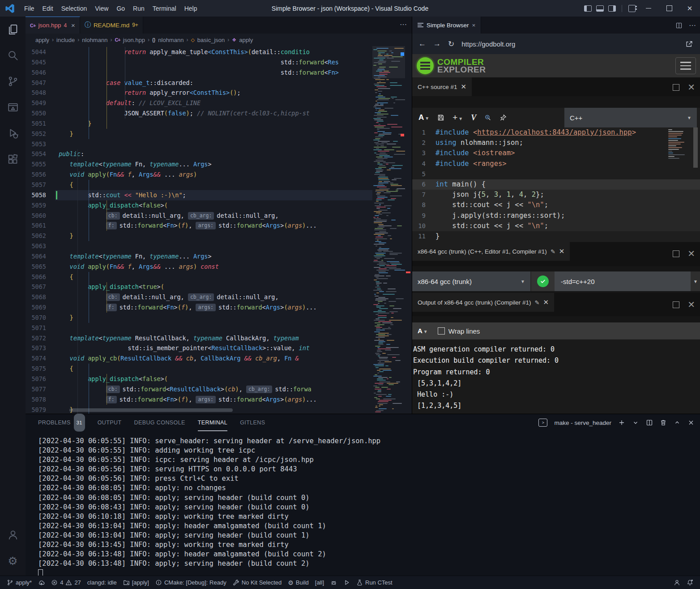 Image resolution: width=700 pixels, height=589 pixels. Describe the element at coordinates (677, 582) in the screenshot. I see `status-feedback-icon` at that location.